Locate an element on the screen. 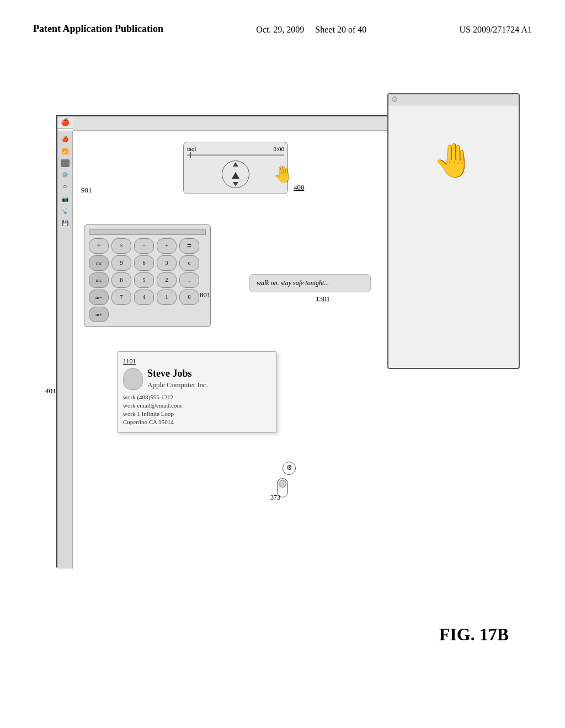 This screenshot has width=565, height=728. message-bubble: walk on. stay safe tonight... is located at coordinates (310, 283).